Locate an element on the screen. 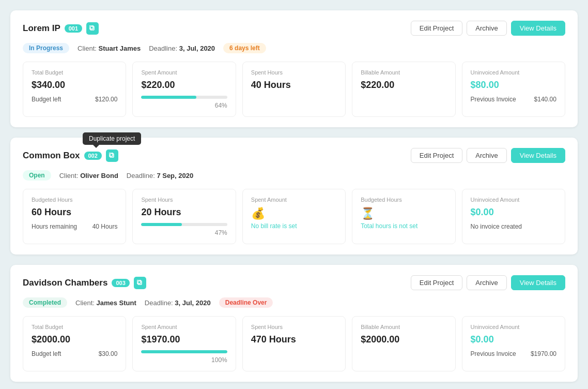 The height and width of the screenshot is (389, 588). stat-footer-right: $1970.00 is located at coordinates (544, 354).